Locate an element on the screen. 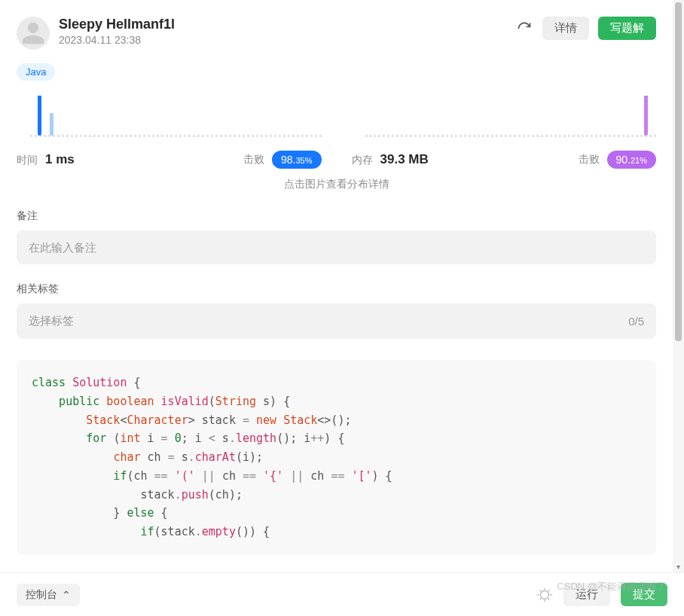 The height and width of the screenshot is (616, 684). time-stat-row: 时间 1 ms 击败 98.35% is located at coordinates (169, 160).